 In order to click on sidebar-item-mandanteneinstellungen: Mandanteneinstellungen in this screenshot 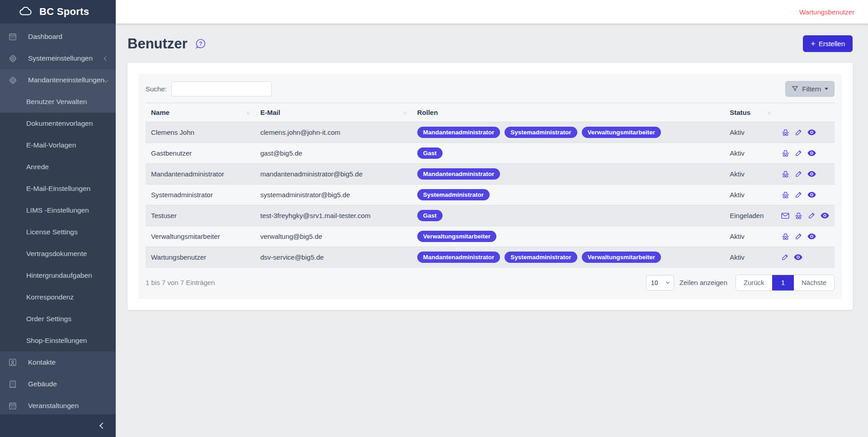, I will do `click(58, 80)`.